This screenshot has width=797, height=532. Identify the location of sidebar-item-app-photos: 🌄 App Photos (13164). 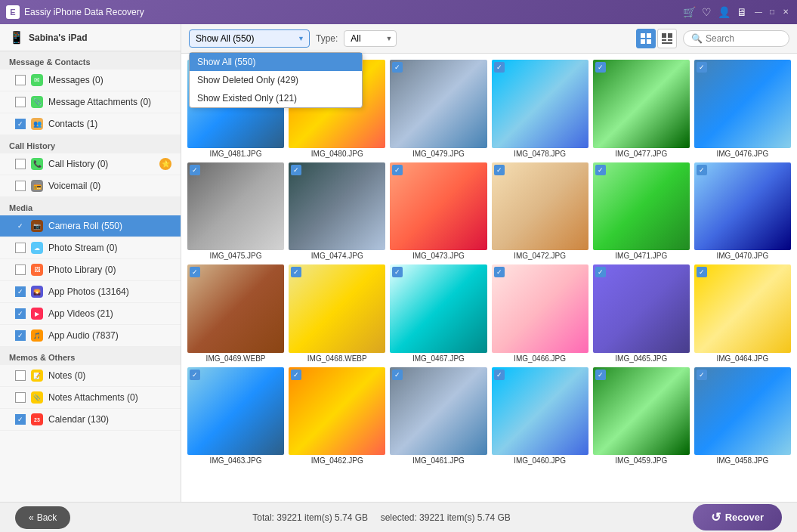
(91, 292).